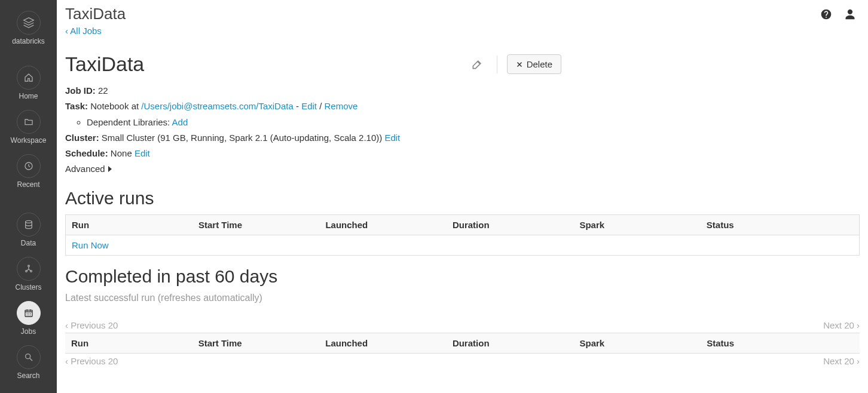 The image size is (868, 393). I want to click on caret-right-icon, so click(110, 169).